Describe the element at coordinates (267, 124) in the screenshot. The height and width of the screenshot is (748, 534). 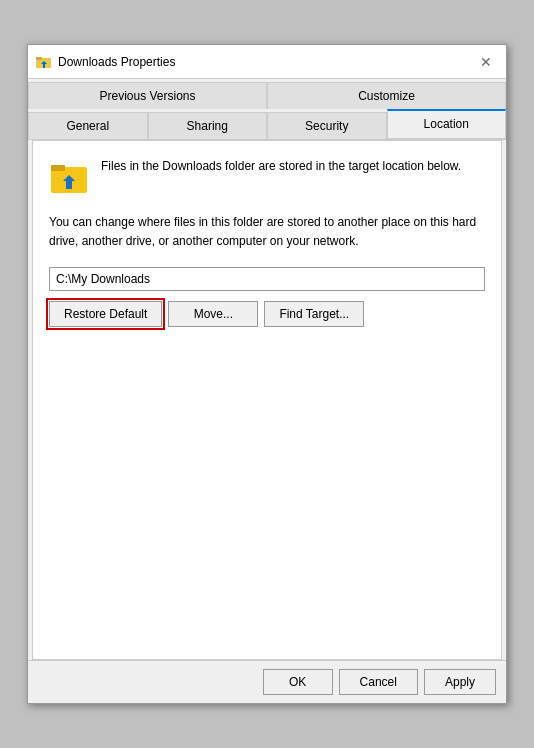
I see `bottom-tab-row: General Sharing Security Location` at that location.